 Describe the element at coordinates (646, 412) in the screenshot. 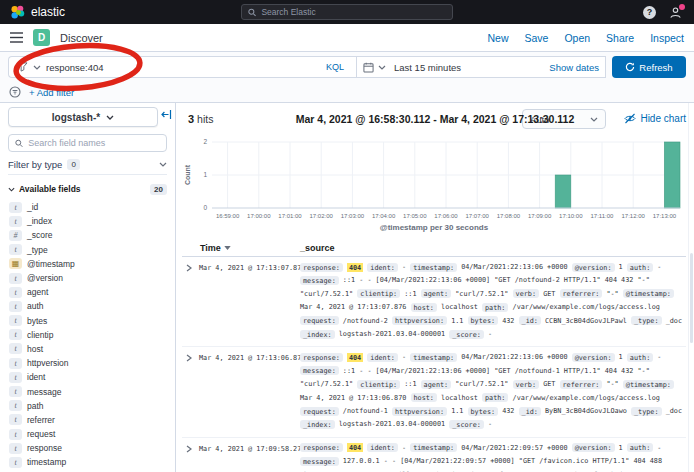

I see `field-badge: _type:` at that location.